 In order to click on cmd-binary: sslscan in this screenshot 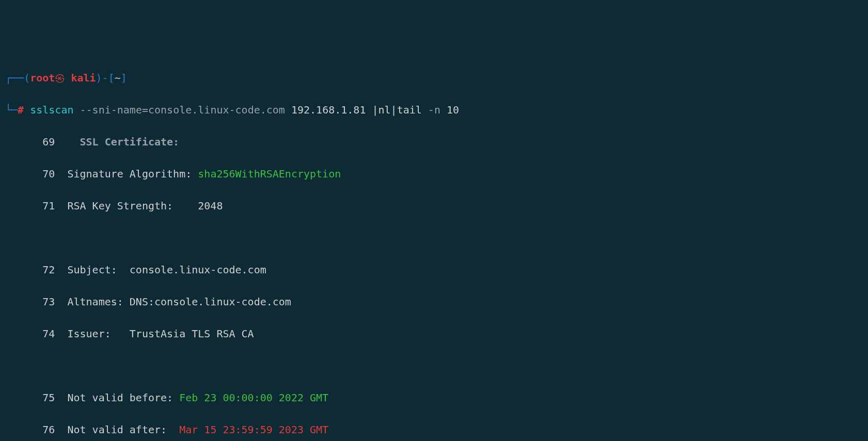, I will do `click(52, 110)`.